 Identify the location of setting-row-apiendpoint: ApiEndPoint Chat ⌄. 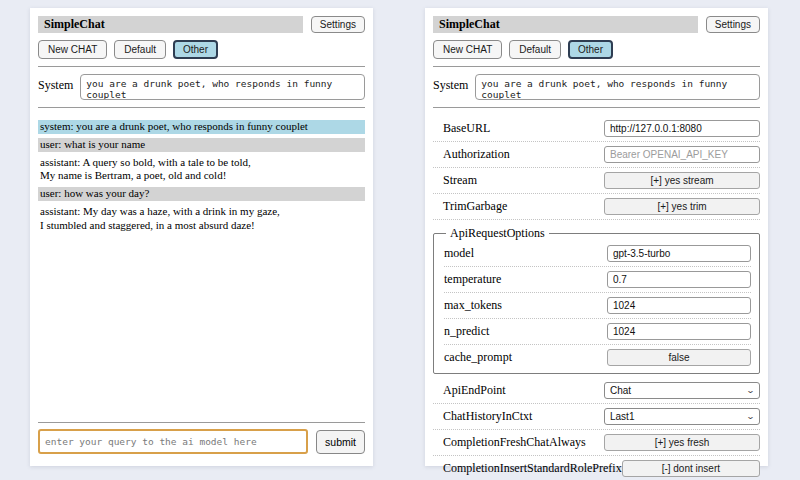
(596, 391).